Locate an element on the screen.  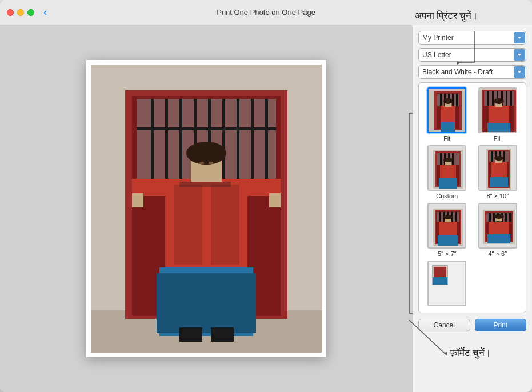
format-4x6: 4″ × 6″ is located at coordinates (498, 230).